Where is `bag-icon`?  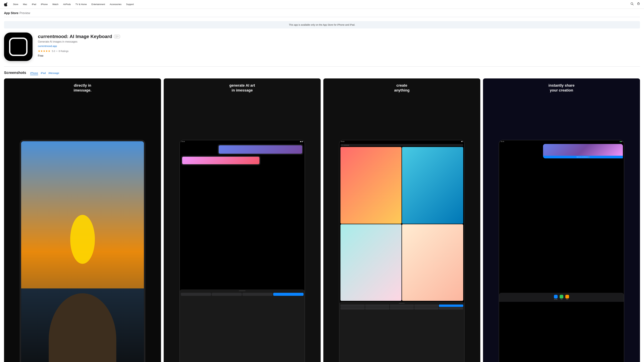
bag-icon is located at coordinates (638, 4).